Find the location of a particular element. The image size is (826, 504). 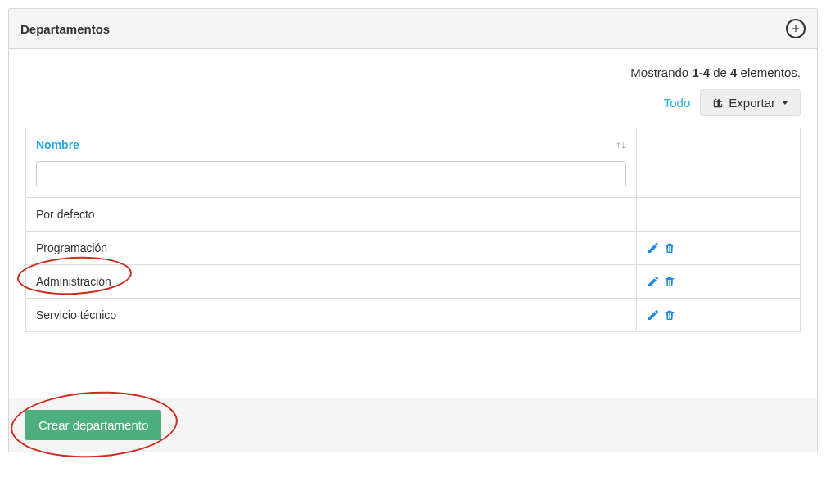

panel-header: Departamentos is located at coordinates (413, 29).